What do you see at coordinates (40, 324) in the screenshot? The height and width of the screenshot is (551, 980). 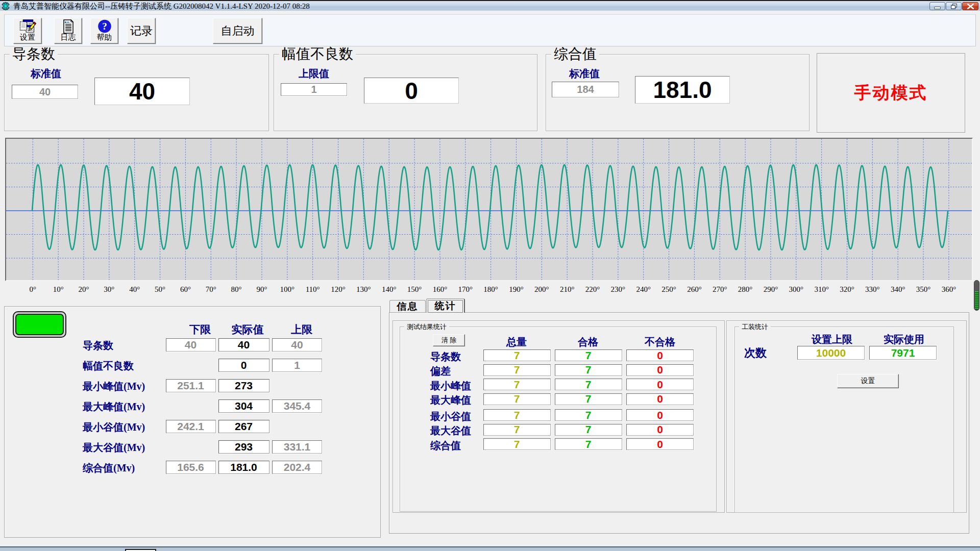 I see `pass-lamp` at bounding box center [40, 324].